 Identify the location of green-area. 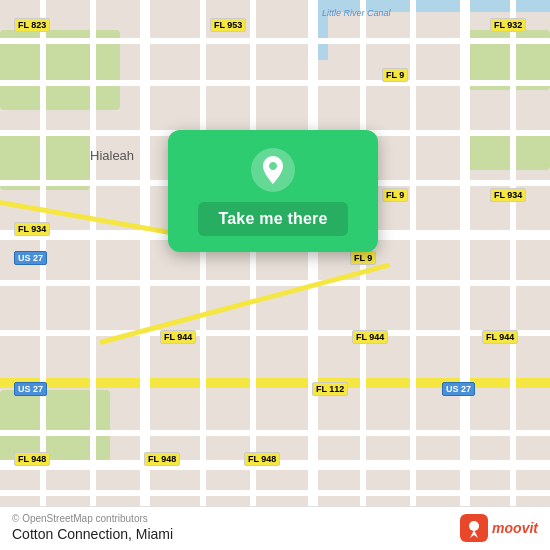
(505, 150).